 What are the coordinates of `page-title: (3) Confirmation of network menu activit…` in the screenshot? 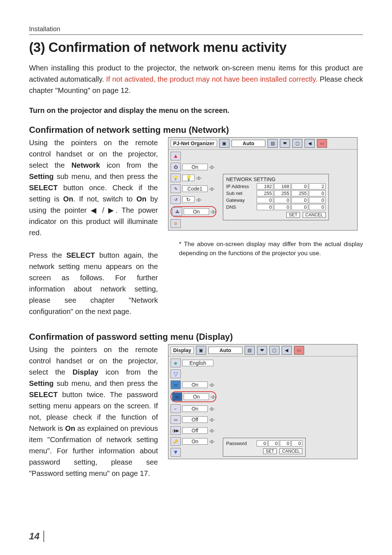 It's located at (196, 48).